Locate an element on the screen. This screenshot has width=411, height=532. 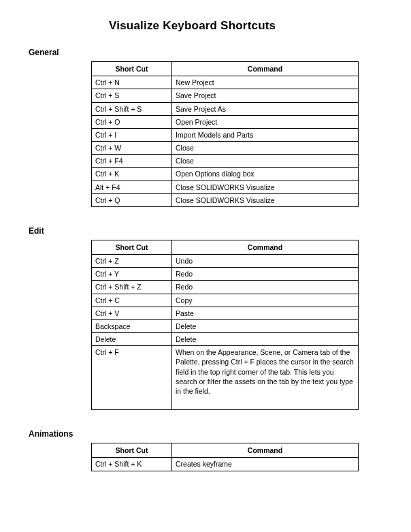
table-row: Ctrl + KOpen Options dialog box is located at coordinates (225, 174).